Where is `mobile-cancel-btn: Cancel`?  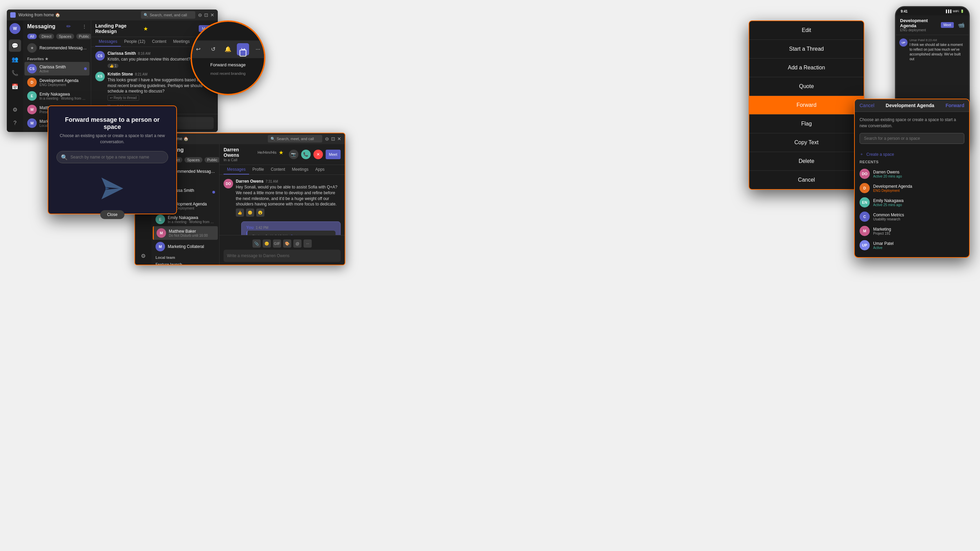 mobile-cancel-btn: Cancel is located at coordinates (867, 105).